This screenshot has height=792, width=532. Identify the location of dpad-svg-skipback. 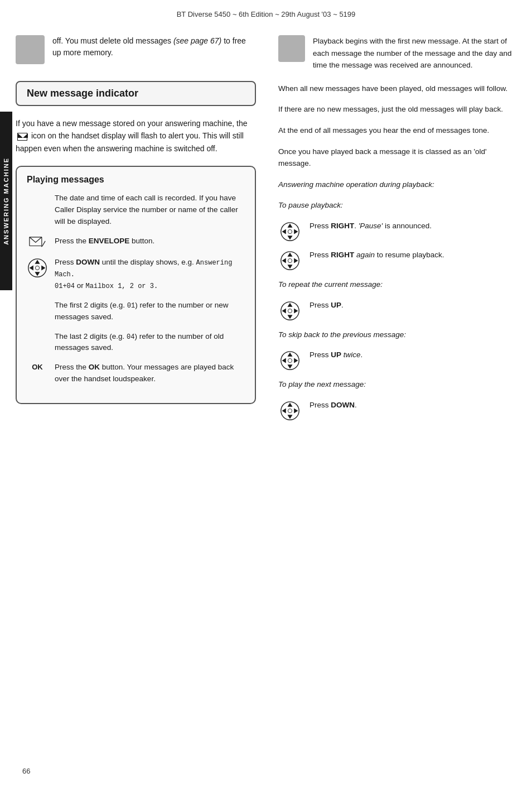
(290, 361).